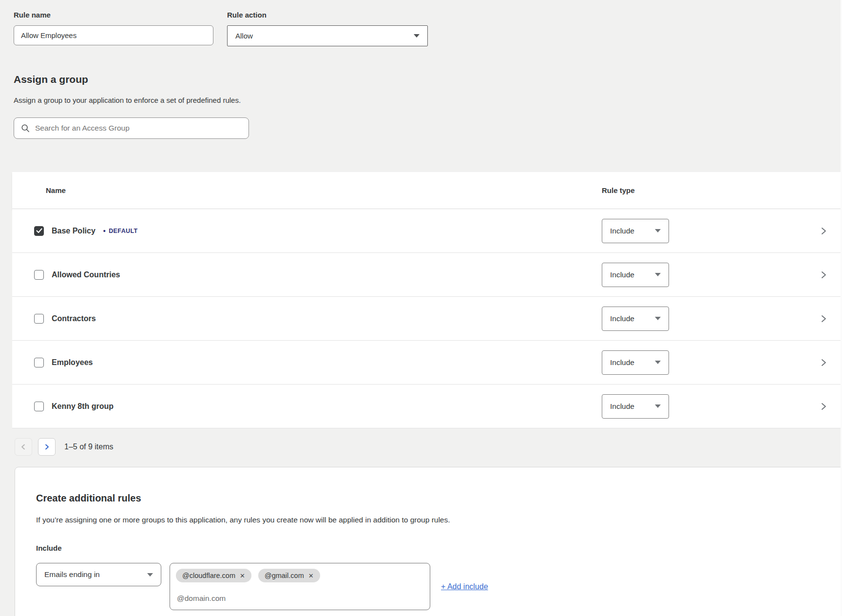 This screenshot has width=842, height=616. I want to click on additional-rules-title: Create additional rules, so click(439, 498).